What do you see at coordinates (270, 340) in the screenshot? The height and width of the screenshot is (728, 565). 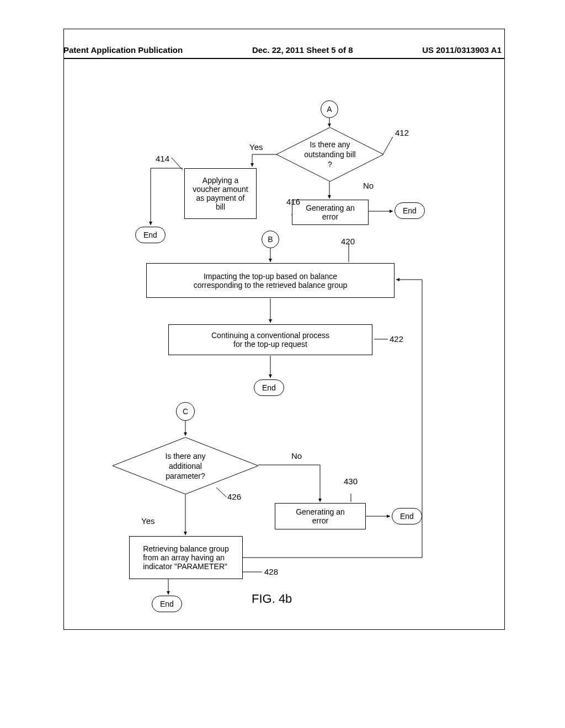 I see `process-422-text: Continuing a conventional process for th…` at bounding box center [270, 340].